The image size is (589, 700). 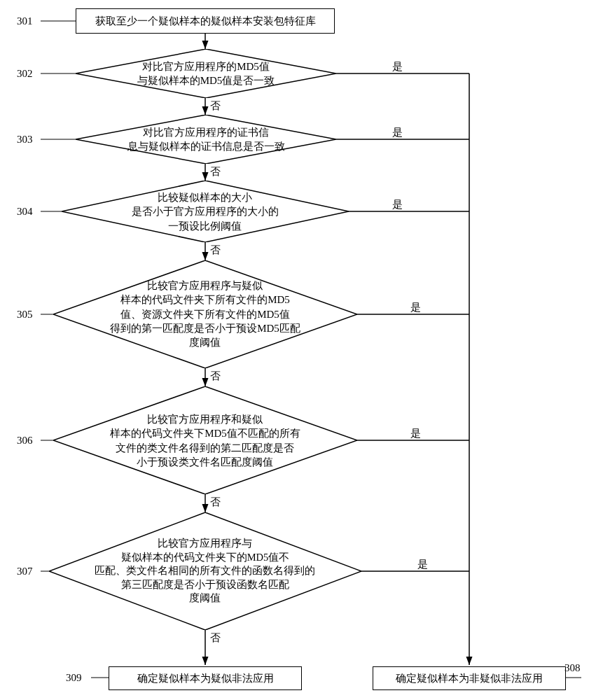 What do you see at coordinates (25, 571) in the screenshot?
I see `step-number-307: 307` at bounding box center [25, 571].